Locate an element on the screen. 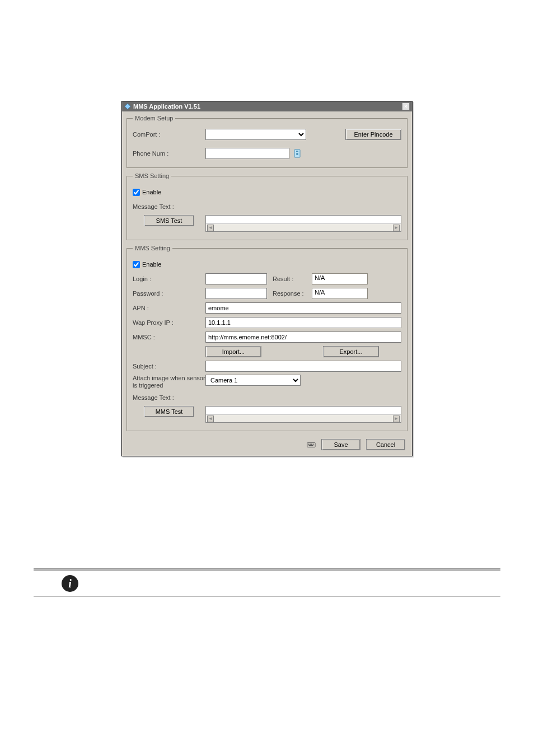  cancel-button: Cancel is located at coordinates (386, 445).